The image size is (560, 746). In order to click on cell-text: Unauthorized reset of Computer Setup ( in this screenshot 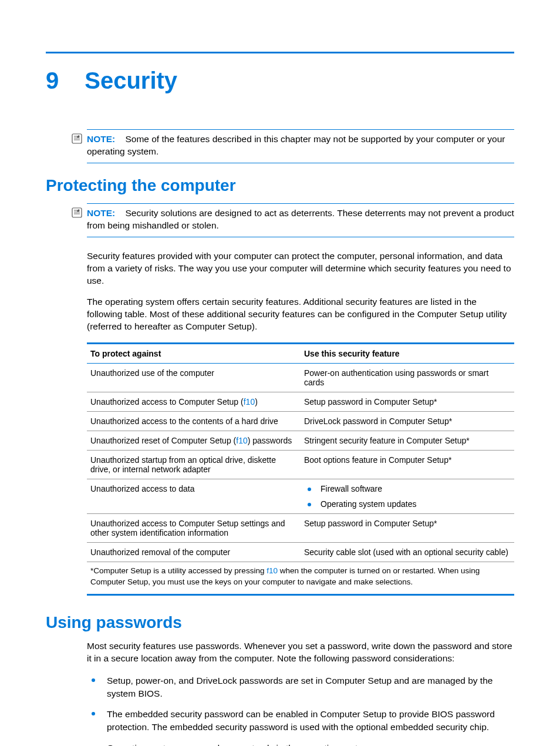, I will do `click(163, 441)`.